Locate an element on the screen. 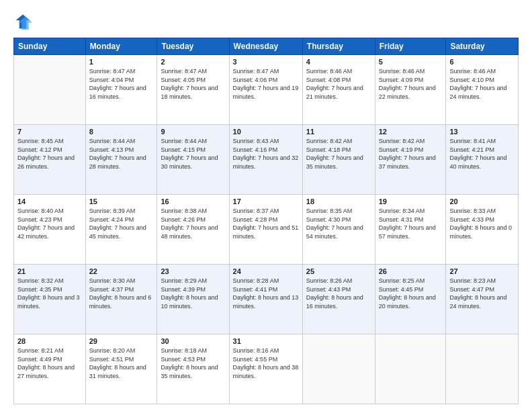 The height and width of the screenshot is (411, 532). day-info: Sunrise: 8:34 AMSunset: 4:31 PMDaylight:… is located at coordinates (411, 224).